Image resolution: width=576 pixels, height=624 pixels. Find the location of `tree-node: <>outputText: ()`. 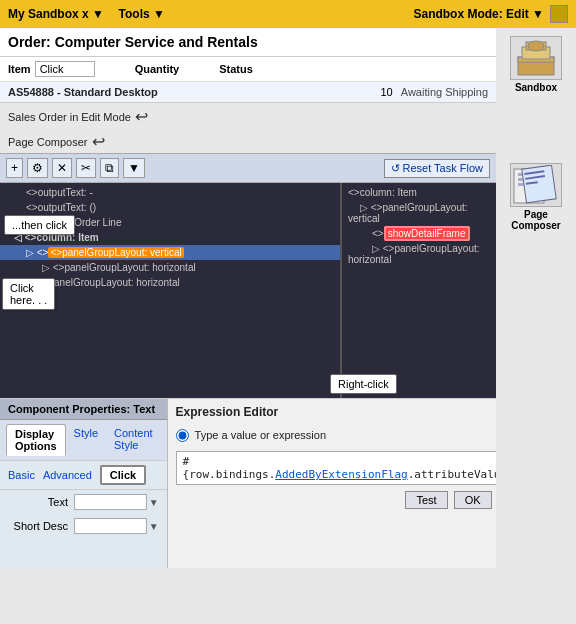

tree-node: <>outputText: () is located at coordinates (170, 208).